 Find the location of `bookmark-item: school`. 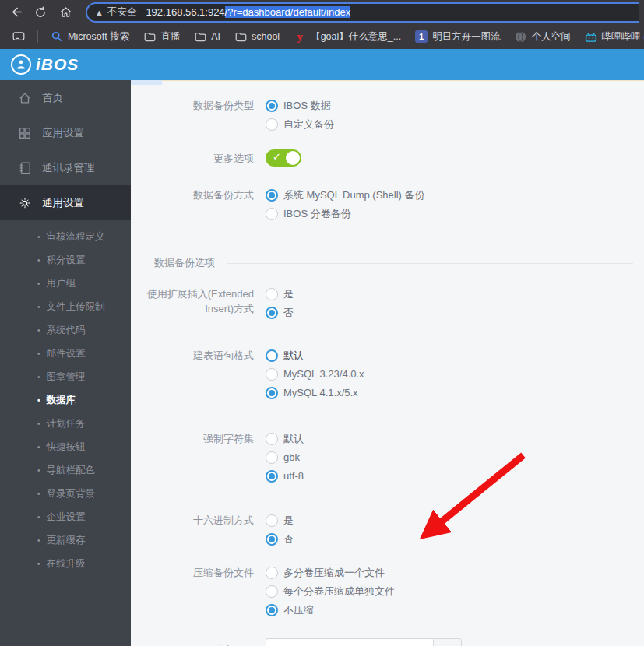

bookmark-item: school is located at coordinates (257, 37).